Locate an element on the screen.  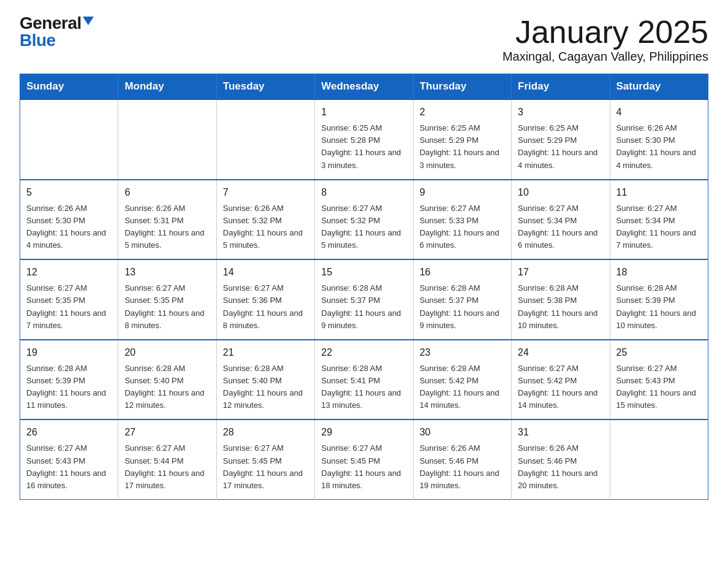
day-info: Sunrise: 6:27 AMSunset: 5:36 PMDaylight:… is located at coordinates (266, 307).